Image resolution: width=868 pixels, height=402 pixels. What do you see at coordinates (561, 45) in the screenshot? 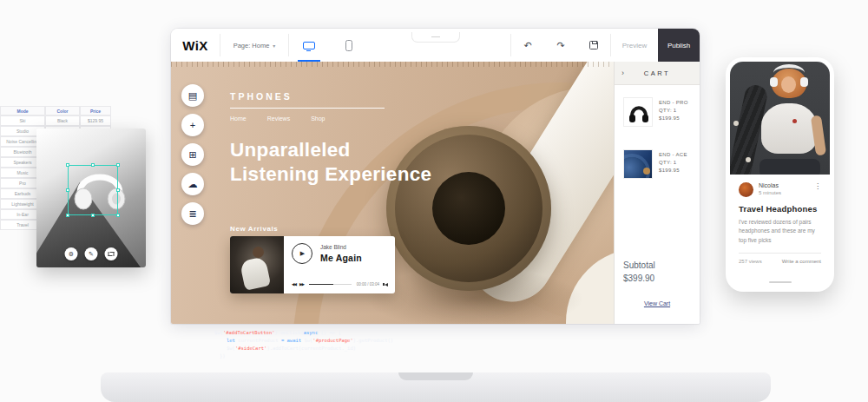
I see `redo-button: ↷` at bounding box center [561, 45].